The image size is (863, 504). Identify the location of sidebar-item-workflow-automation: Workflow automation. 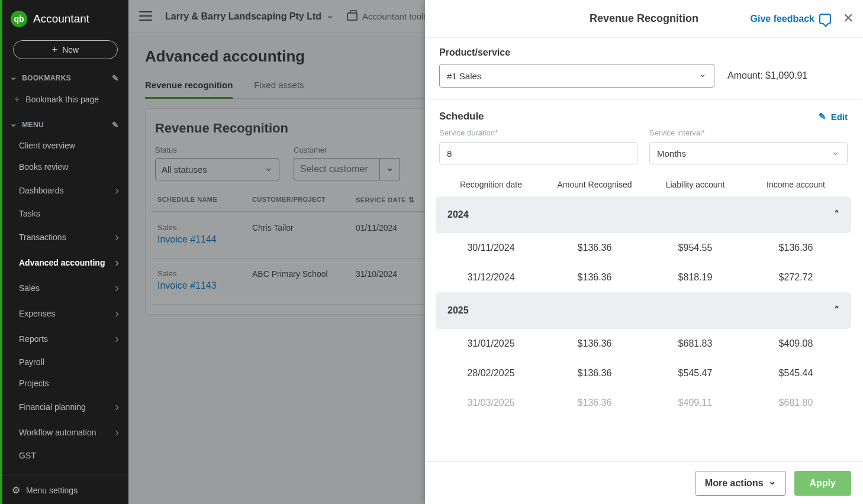
(65, 432).